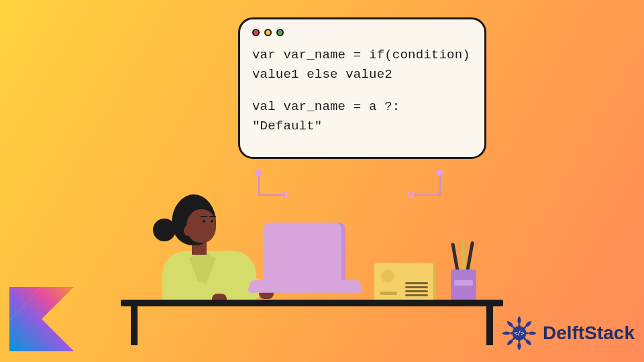 The image size is (644, 362). Describe the element at coordinates (362, 32) in the screenshot. I see `window-traffic-lights` at that location.